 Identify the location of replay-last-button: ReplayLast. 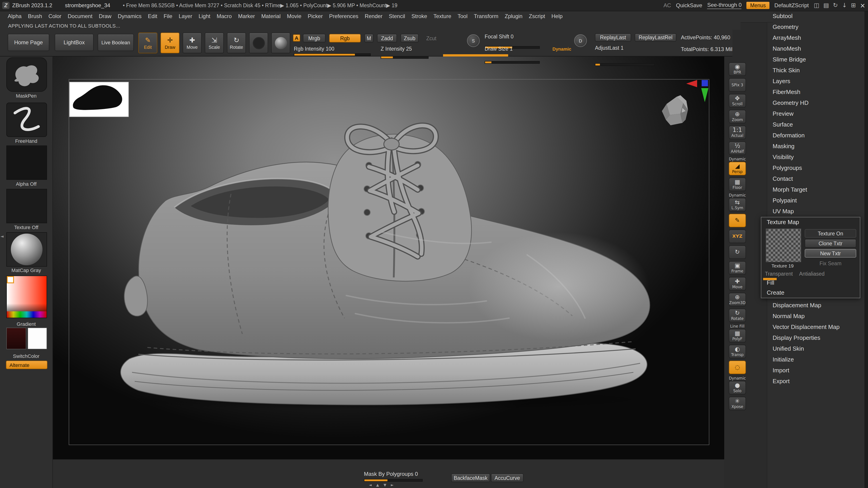
(613, 37).